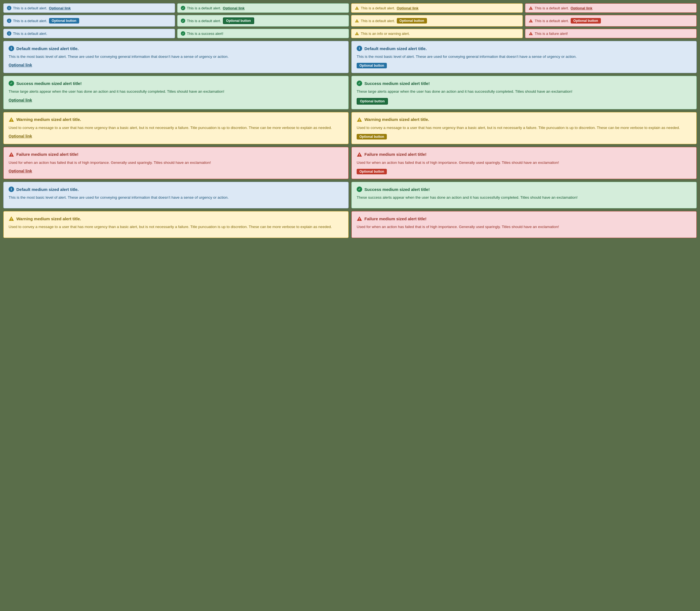 This screenshot has width=700, height=611. What do you see at coordinates (205, 34) in the screenshot?
I see `alert-text: This is a success alert!` at bounding box center [205, 34].